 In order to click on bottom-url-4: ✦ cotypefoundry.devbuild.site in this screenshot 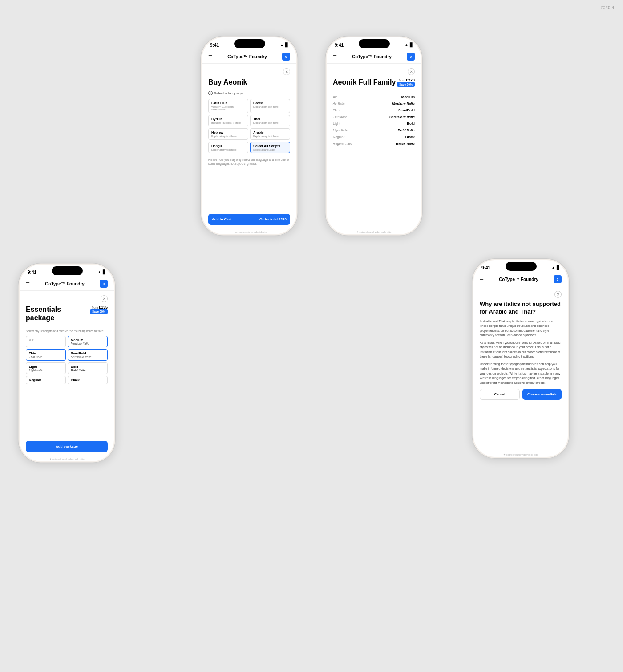, I will do `click(521, 454)`.